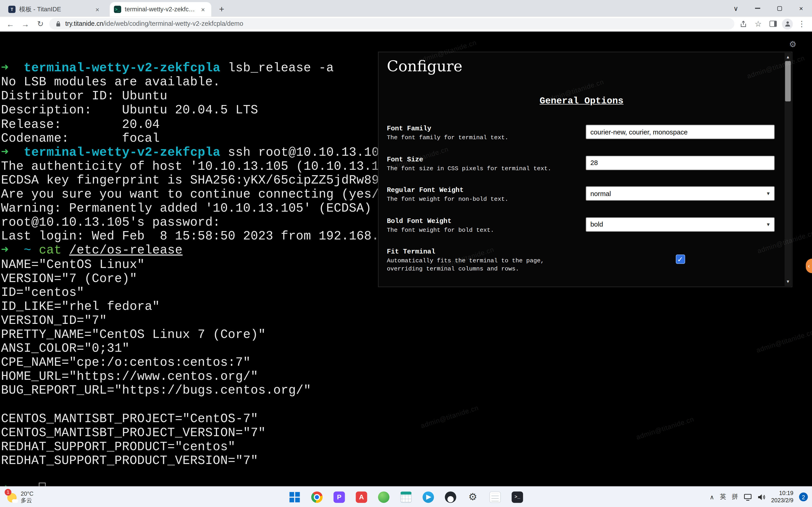 This screenshot has height=507, width=812. I want to click on taskbar-app-dark-circle-button, so click(450, 497).